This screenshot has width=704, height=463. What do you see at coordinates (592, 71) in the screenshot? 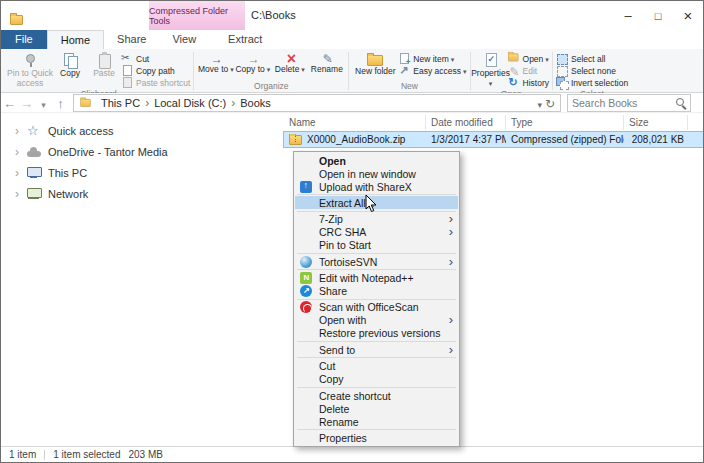
I see `select-none-button: Select none` at bounding box center [592, 71].